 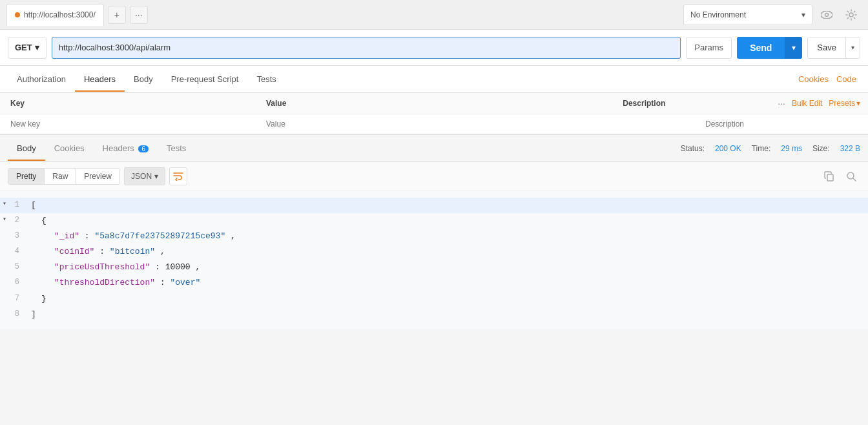 I want to click on line-num-2: ▾ 2, so click(x=14, y=220).